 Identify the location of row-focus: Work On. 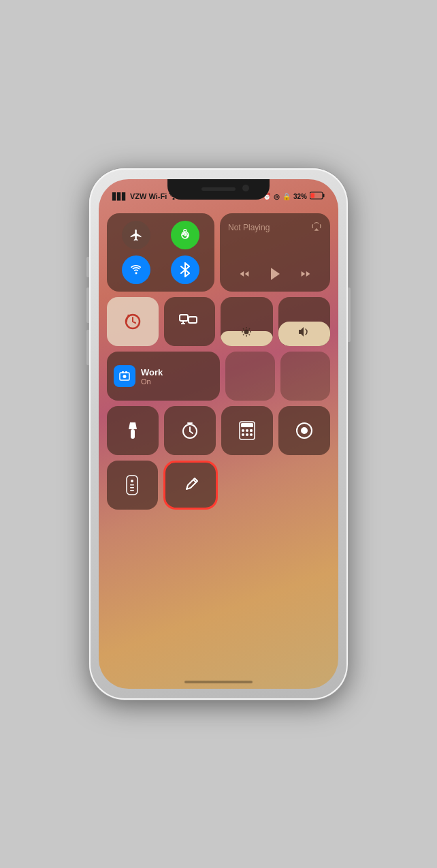
(218, 376).